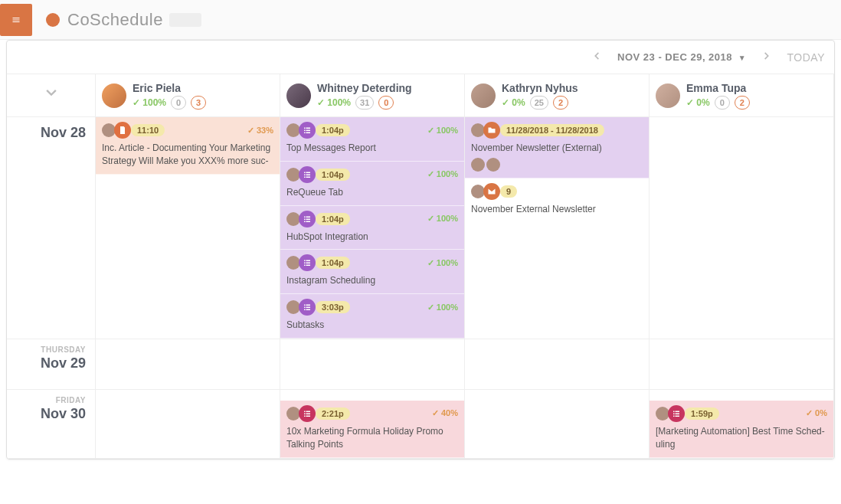 The height and width of the screenshot is (504, 841). What do you see at coordinates (540, 88) in the screenshot?
I see `column-user-name: Kathryn Nyhus` at bounding box center [540, 88].